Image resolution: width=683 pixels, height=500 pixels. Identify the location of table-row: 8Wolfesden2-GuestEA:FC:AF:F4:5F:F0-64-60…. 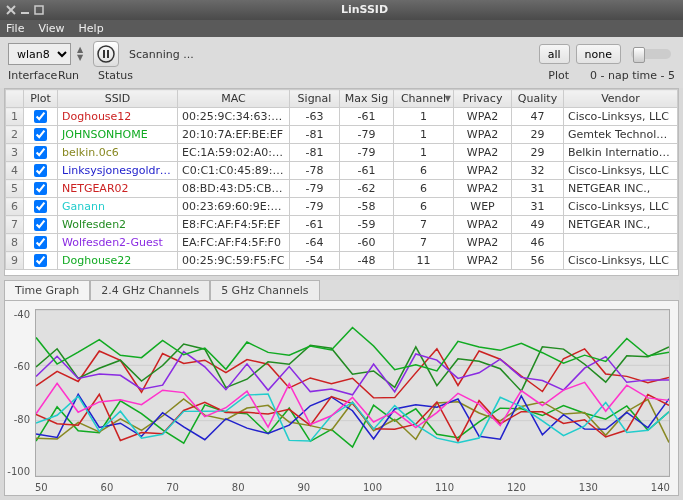
(342, 243).